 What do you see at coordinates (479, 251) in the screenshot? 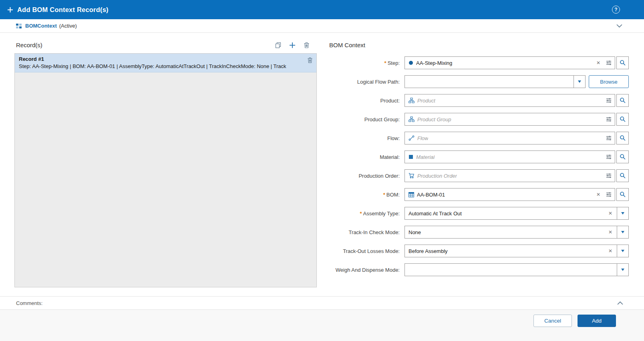
I see `field-row-track-out-losses-mode: Track-Out Losses Mode: Before Assembly ✕` at bounding box center [479, 251].